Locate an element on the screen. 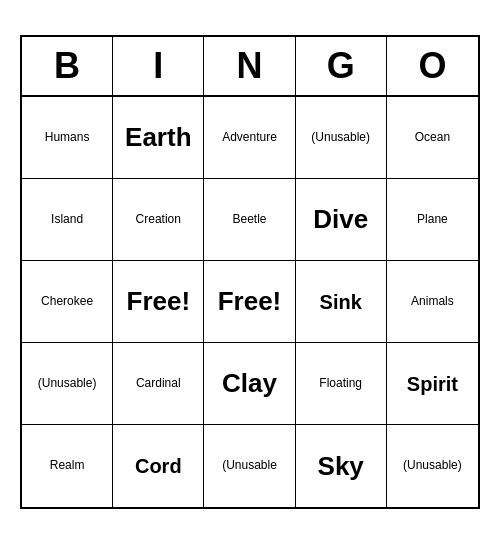  bingo-cell-8: Dive is located at coordinates (342, 220).